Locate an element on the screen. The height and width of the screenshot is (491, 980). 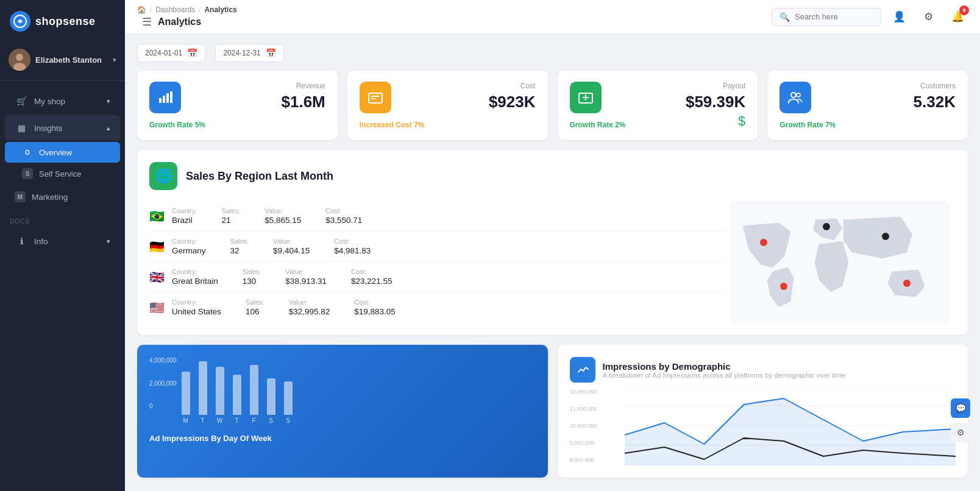
sidebar-item-marketing: M Marketing is located at coordinates (62, 197).